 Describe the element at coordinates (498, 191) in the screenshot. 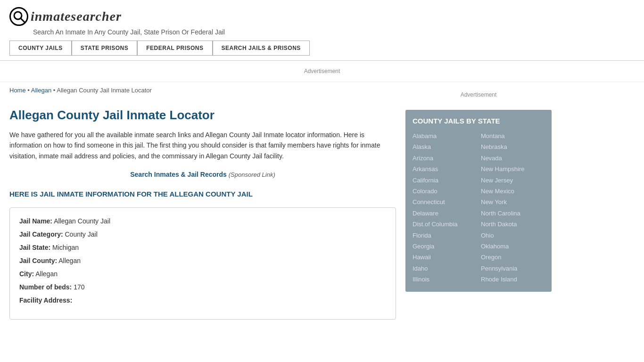

I see `state-link: New Mexico` at that location.